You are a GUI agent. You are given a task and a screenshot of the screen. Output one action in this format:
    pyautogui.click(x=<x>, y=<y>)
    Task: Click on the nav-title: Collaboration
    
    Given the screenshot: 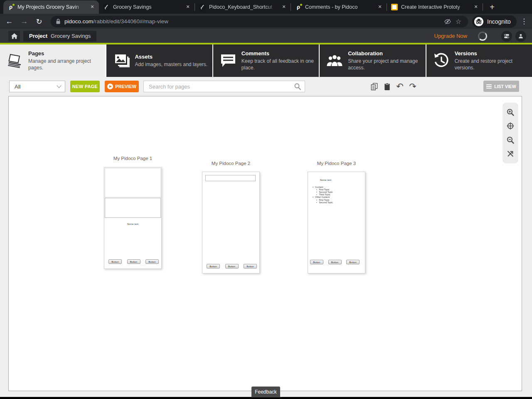 What is the action you would take?
    pyautogui.click(x=387, y=53)
    